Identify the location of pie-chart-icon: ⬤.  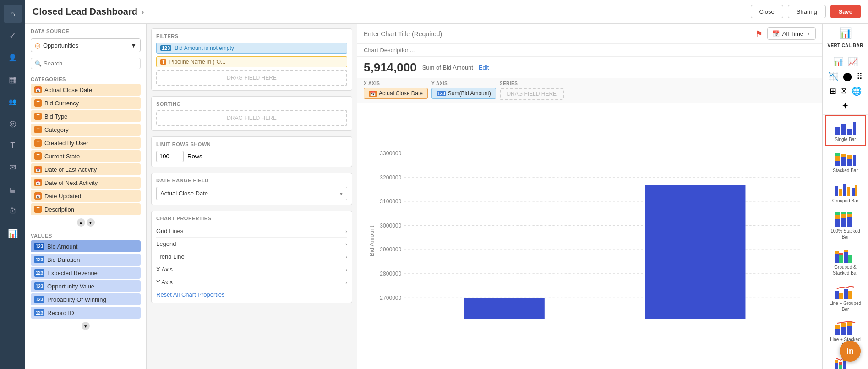
(847, 76).